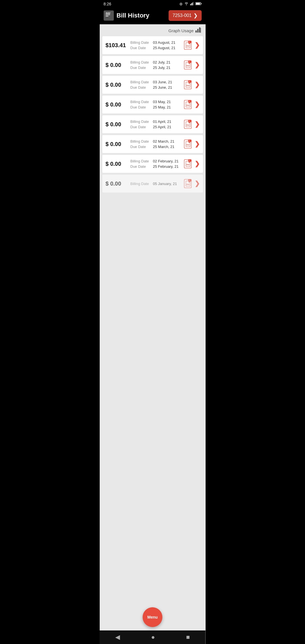 The image size is (305, 644). I want to click on due-date-row: Due Date 25 May, 21, so click(156, 107).